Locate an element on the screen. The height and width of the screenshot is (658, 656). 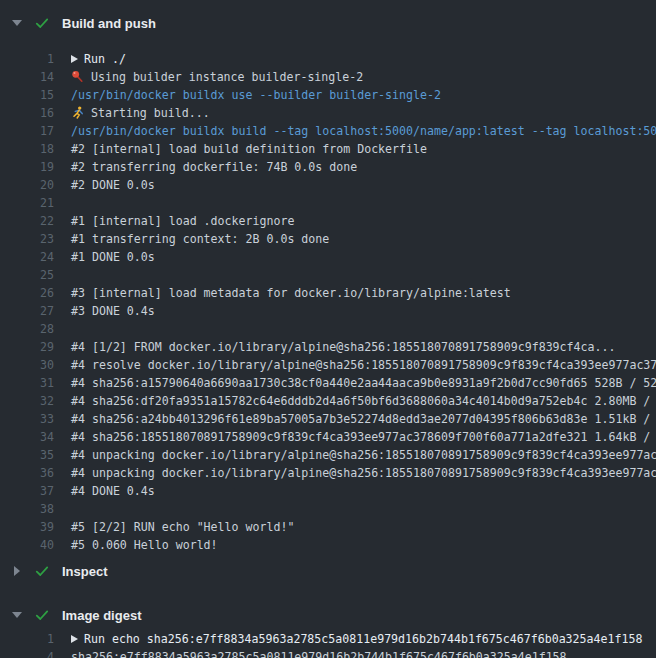
line-number: 34 is located at coordinates (27, 437).